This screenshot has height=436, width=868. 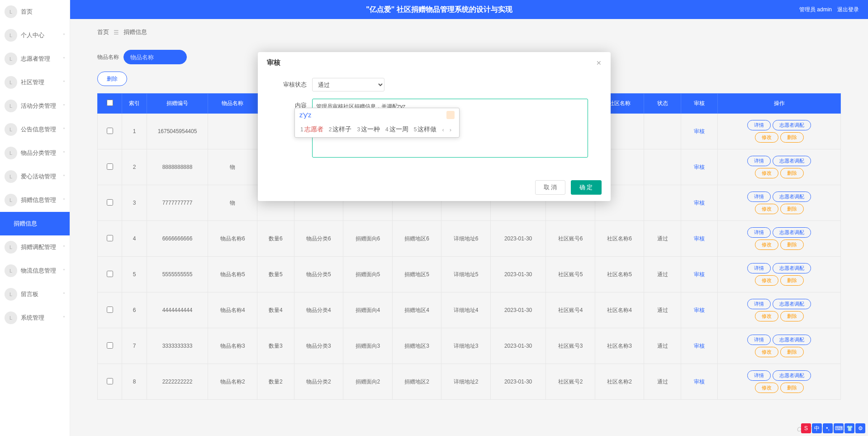 I want to click on status-select: 通过, so click(x=348, y=85).